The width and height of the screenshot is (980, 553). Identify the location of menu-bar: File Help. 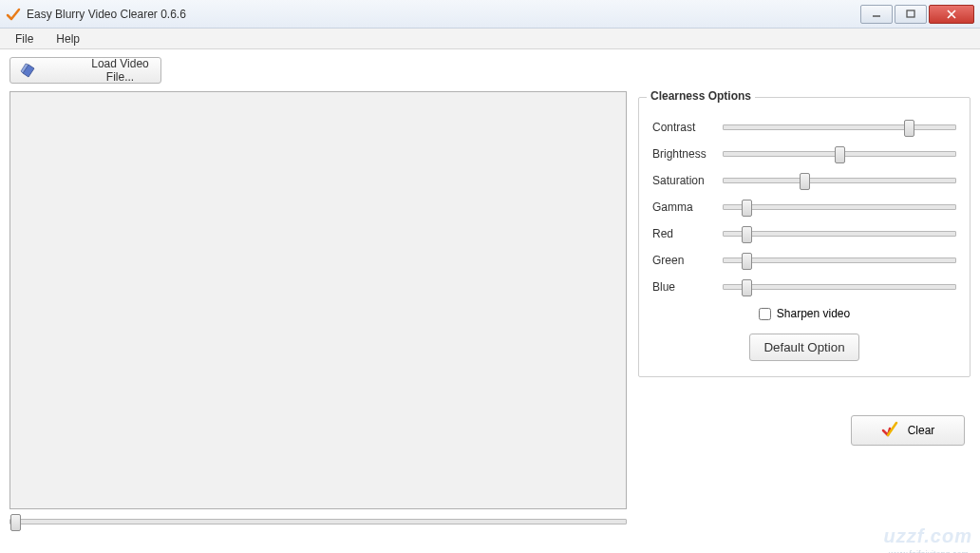
(490, 39).